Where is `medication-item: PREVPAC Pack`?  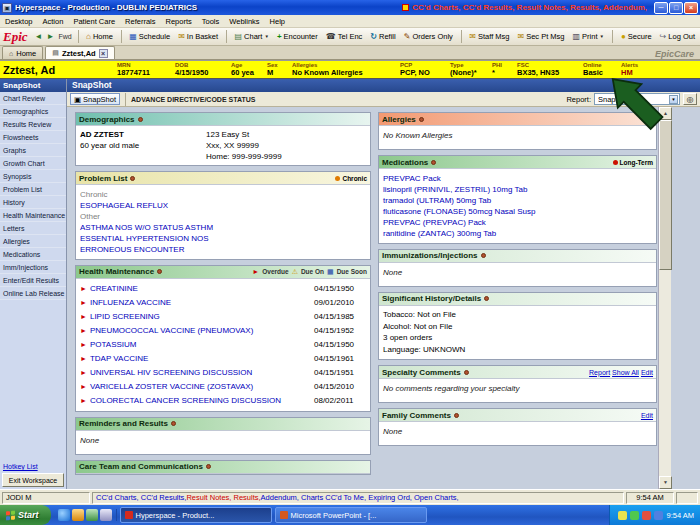
medication-item: PREVPAC Pack is located at coordinates (518, 179).